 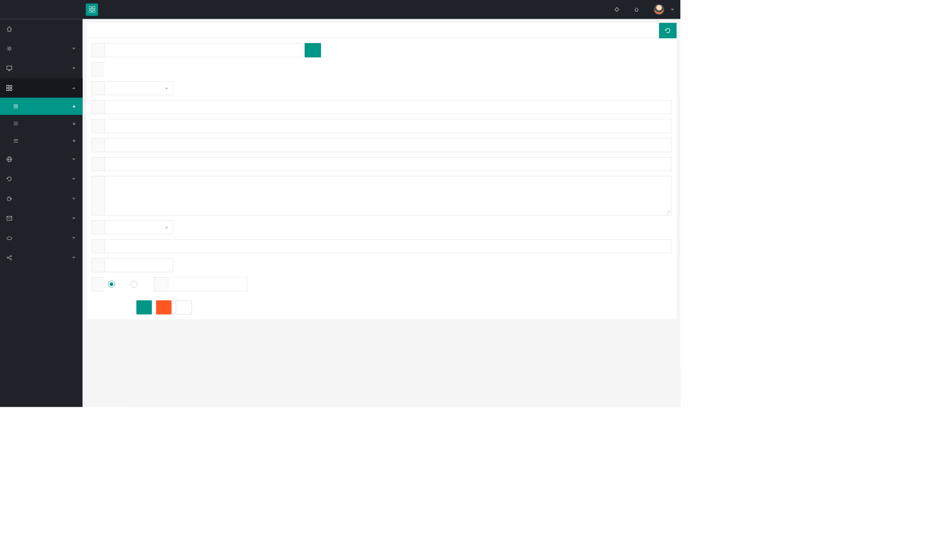 I want to click on avatar, so click(x=659, y=10).